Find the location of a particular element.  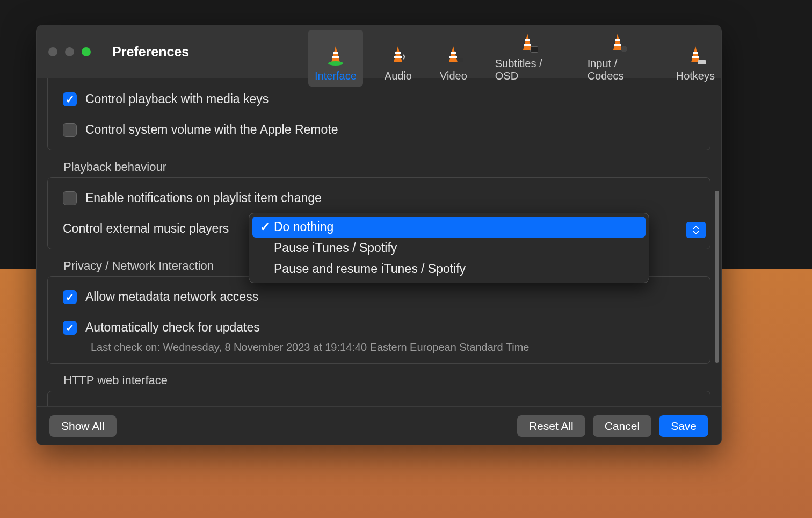

titlebar: Preferences Interface Audio Video Subtit… is located at coordinates (379, 52).